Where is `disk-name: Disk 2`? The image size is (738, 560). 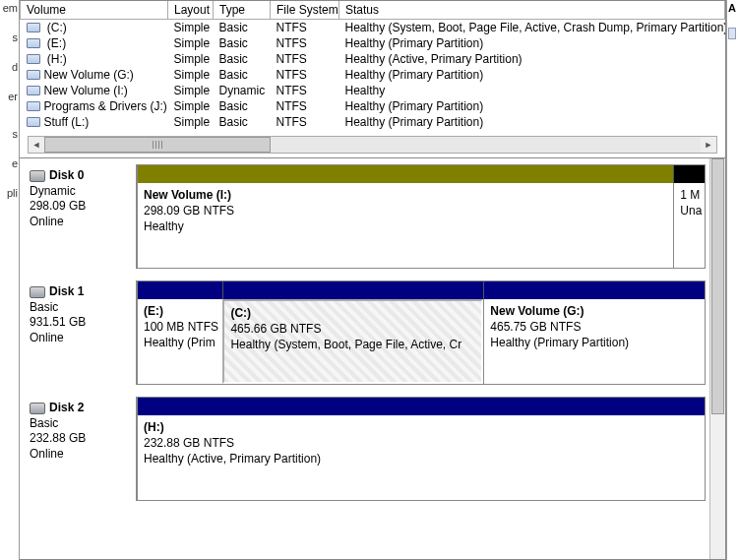 disk-name: Disk 2 is located at coordinates (67, 408).